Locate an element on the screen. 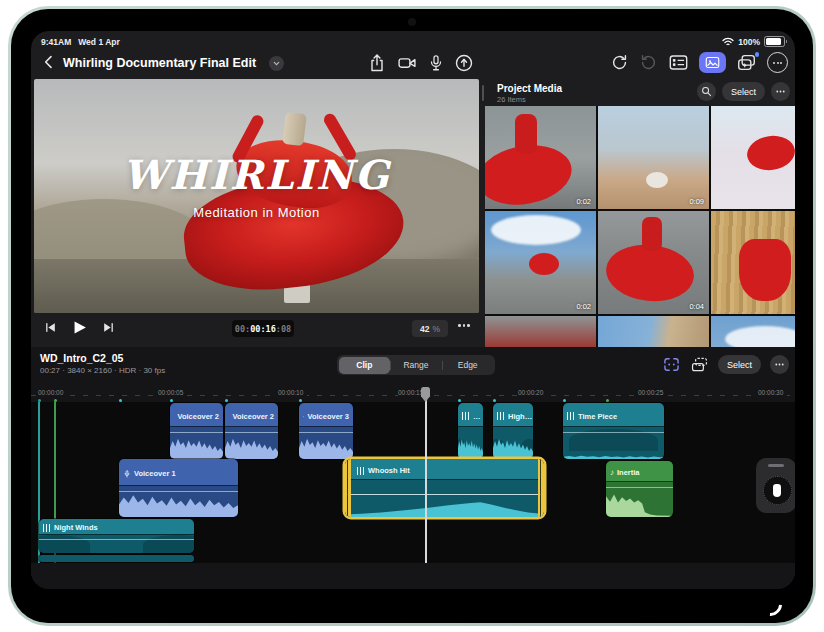 Image resolution: width=824 pixels, height=632 pixels. timeline-project-info: 00:27 · 3840 × 2160 · HDR · 30 fps is located at coordinates (102, 370).